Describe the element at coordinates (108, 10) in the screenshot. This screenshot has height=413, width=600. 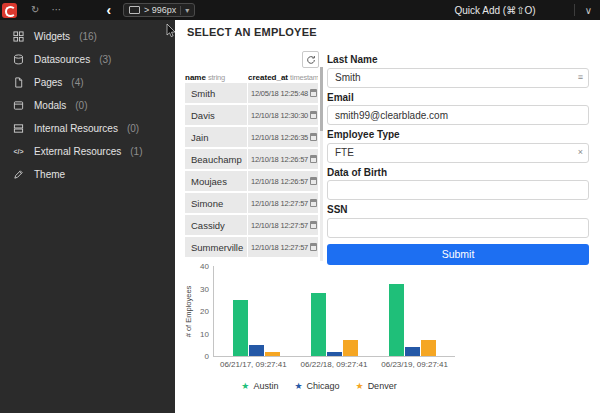
I see `back-icon: ‹` at that location.